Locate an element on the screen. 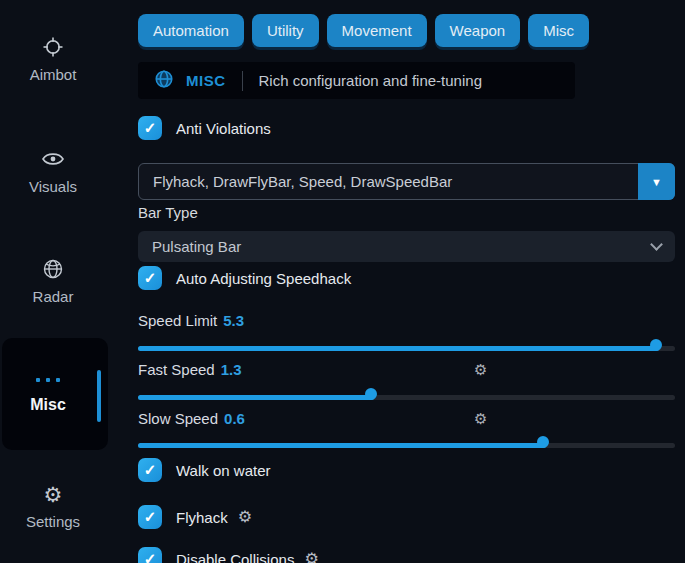 The image size is (685, 563). slider-value: 0.6 is located at coordinates (234, 418).